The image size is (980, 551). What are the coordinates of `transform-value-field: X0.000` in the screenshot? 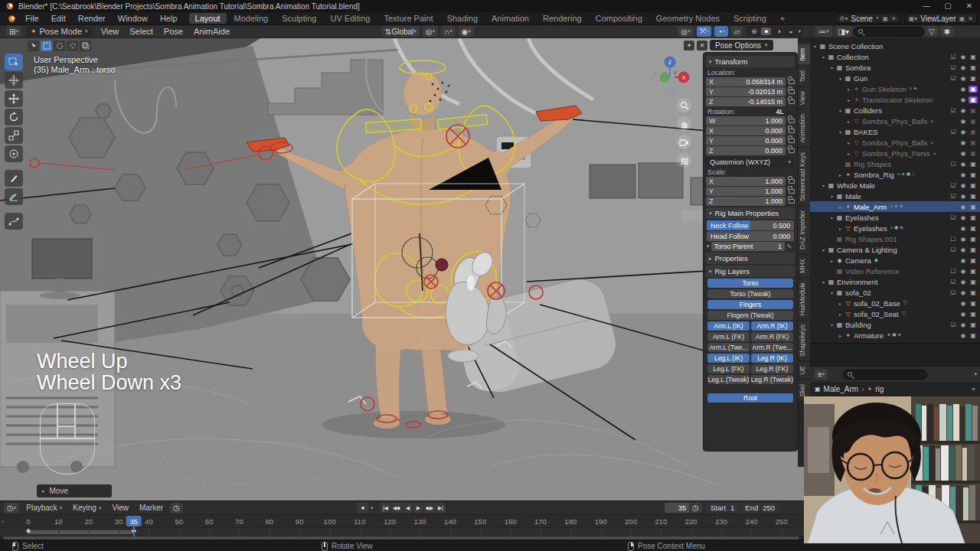 It's located at (746, 131).